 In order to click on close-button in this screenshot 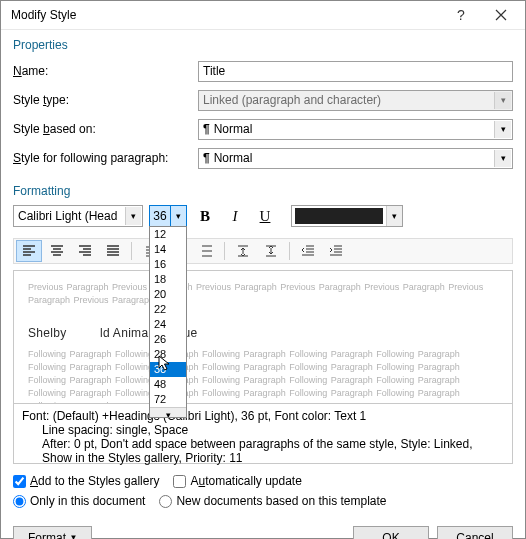, I will do `click(501, 15)`.